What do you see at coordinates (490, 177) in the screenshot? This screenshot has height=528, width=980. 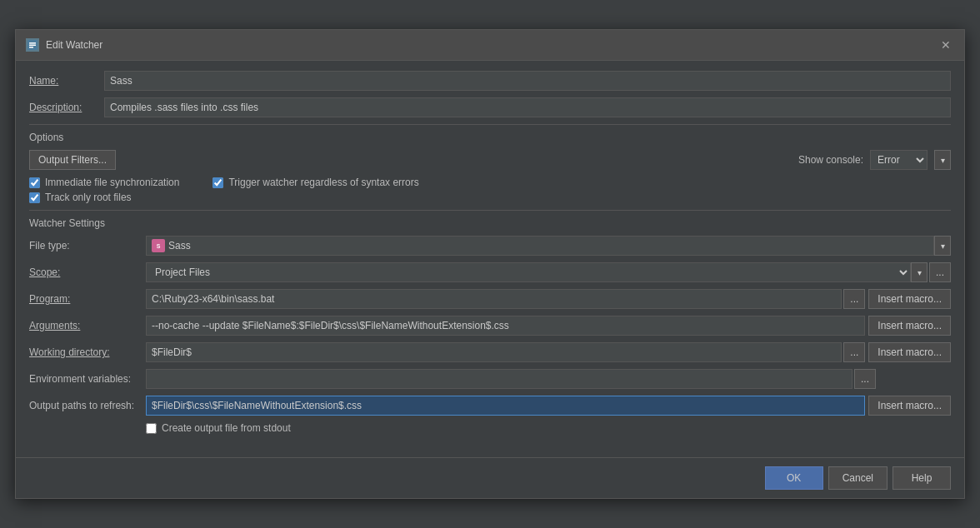 I see `options-section: Output Filters... Show console: Error Al…` at bounding box center [490, 177].